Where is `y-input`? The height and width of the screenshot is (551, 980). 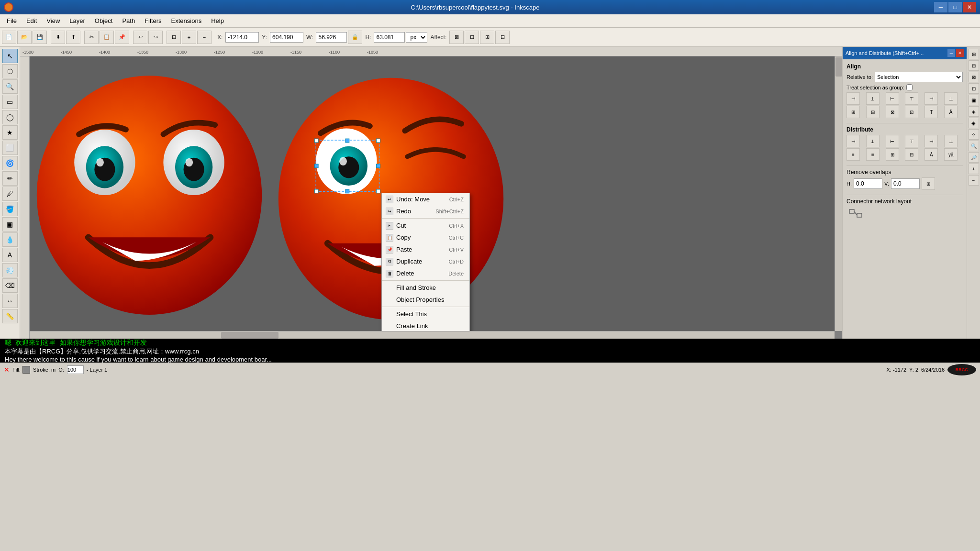
y-input is located at coordinates (287, 37).